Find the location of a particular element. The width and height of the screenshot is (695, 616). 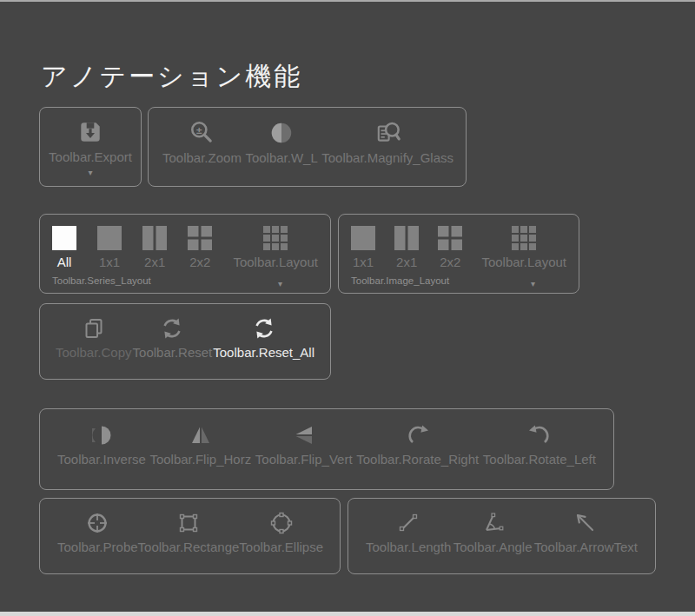

layout-all-icon is located at coordinates (64, 238).